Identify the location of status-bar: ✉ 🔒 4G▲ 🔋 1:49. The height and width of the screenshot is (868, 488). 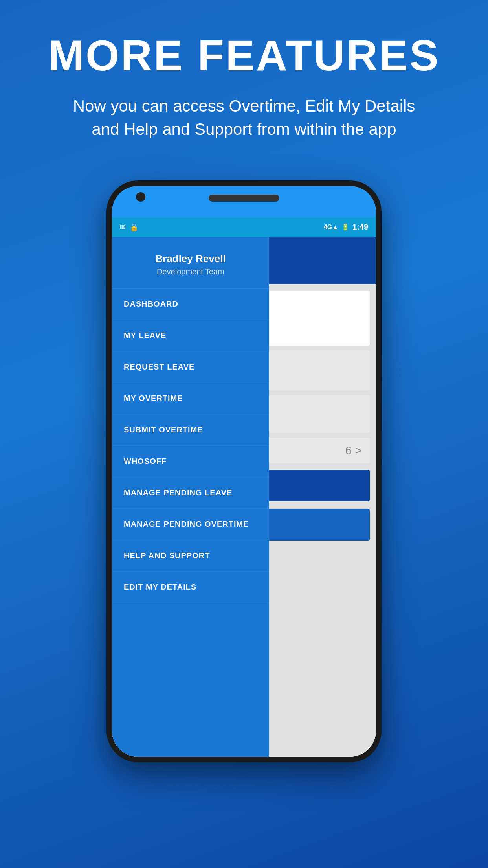
(244, 227).